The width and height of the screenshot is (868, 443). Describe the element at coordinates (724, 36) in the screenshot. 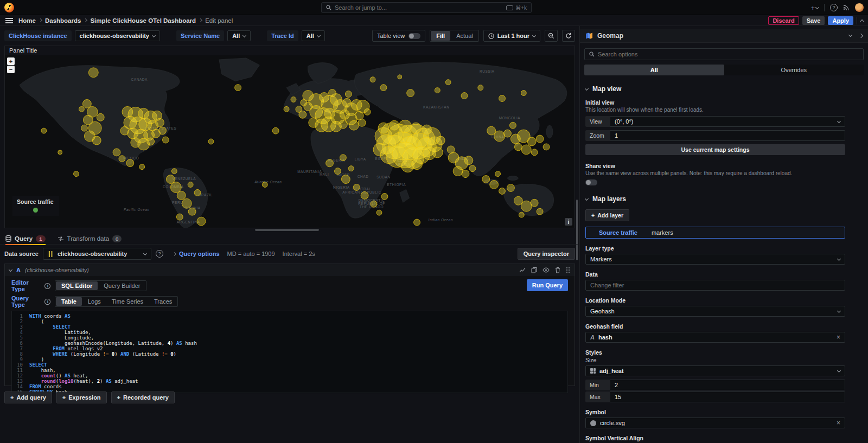

I see `visualization-picker: Geomap` at that location.